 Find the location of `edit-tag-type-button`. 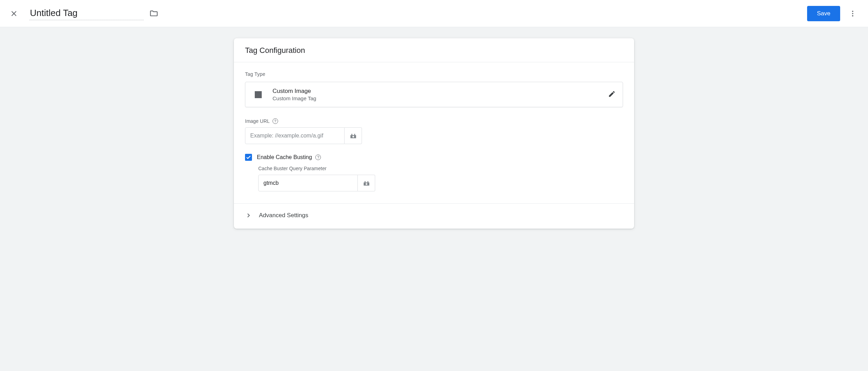

edit-tag-type-button is located at coordinates (612, 95).